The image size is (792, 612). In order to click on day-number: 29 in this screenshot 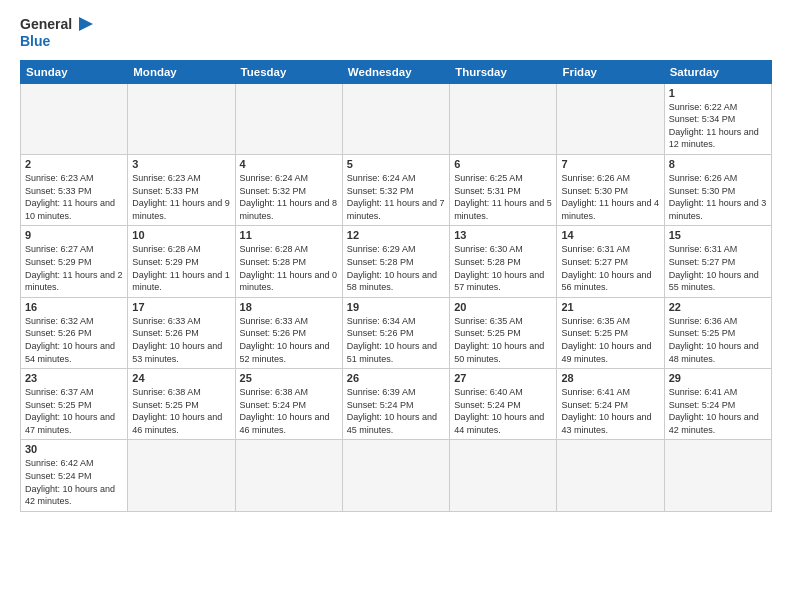, I will do `click(718, 378)`.